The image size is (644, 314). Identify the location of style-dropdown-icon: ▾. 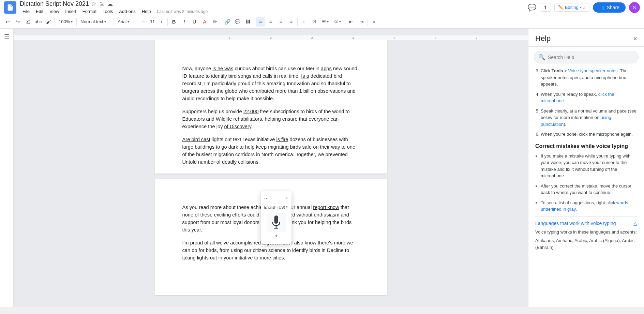
(105, 22).